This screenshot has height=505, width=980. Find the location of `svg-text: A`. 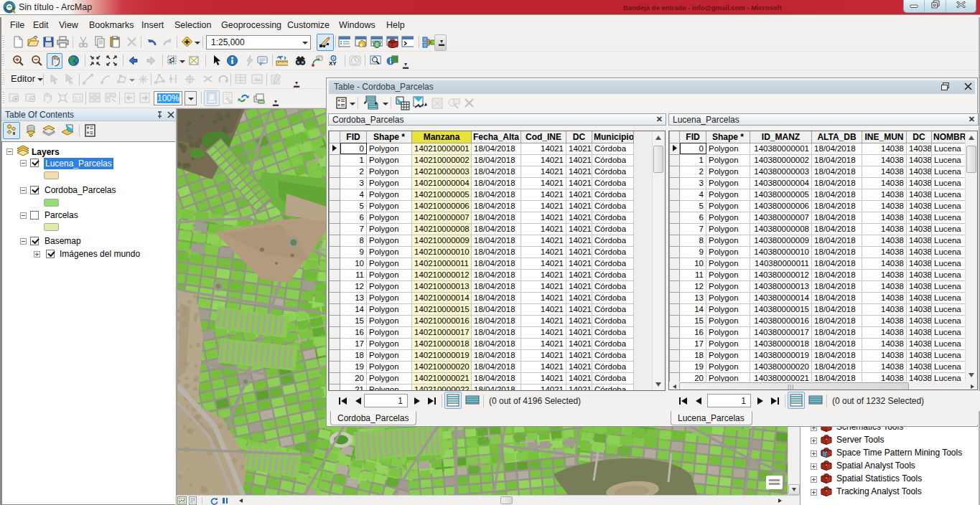

svg-text: A is located at coordinates (72, 82).